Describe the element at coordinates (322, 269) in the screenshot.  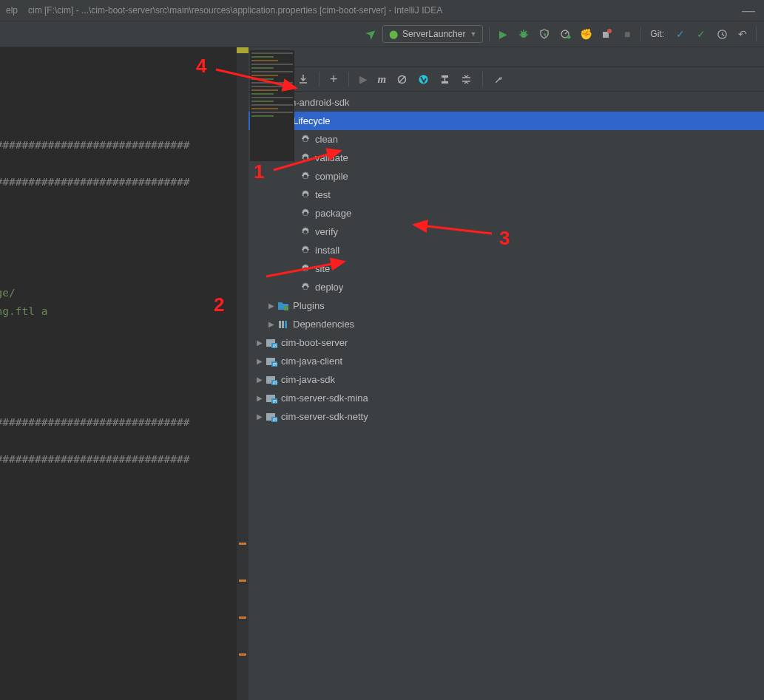
I see `node-label: site` at that location.